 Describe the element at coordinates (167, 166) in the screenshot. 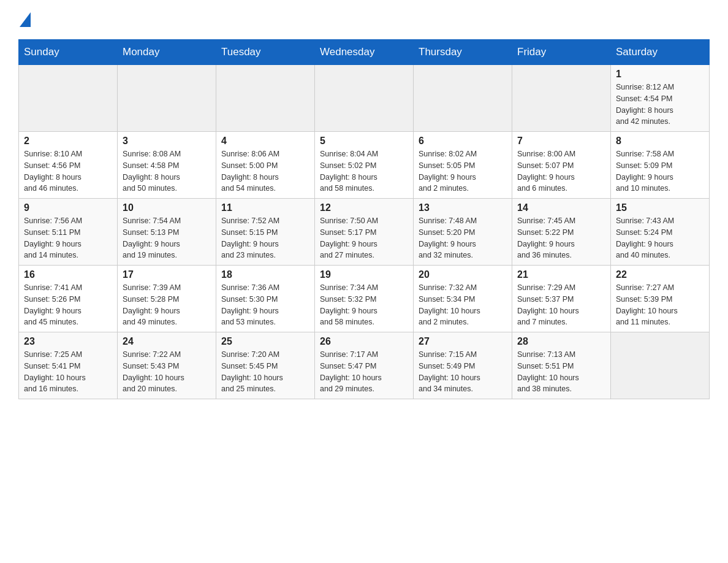

I see `calendar-cell: 3Sunrise: 8:08 AMSunset: 4:58 PMDaylight…` at that location.